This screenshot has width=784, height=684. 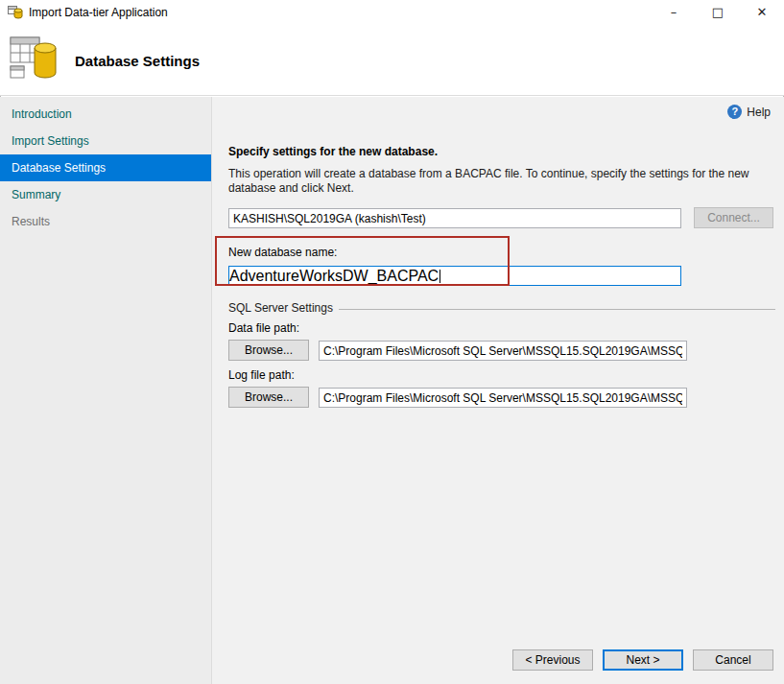 What do you see at coordinates (748, 111) in the screenshot?
I see `help-link: ? Help` at bounding box center [748, 111].